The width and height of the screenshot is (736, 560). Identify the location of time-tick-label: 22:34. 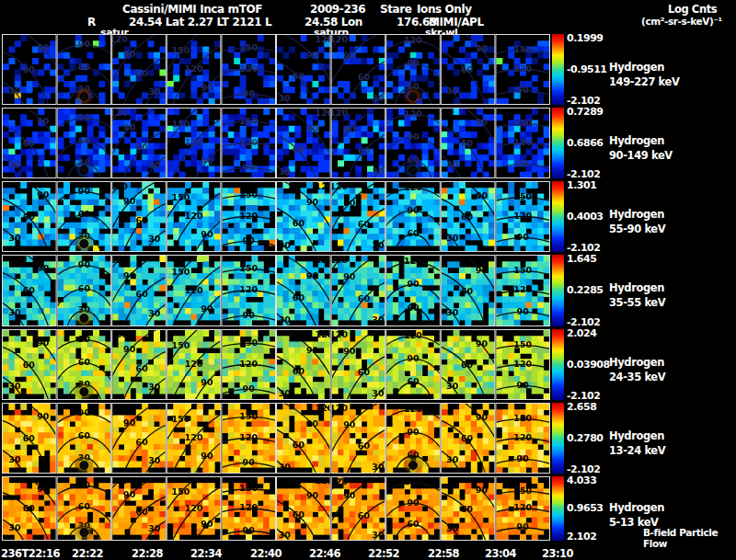
(206, 554).